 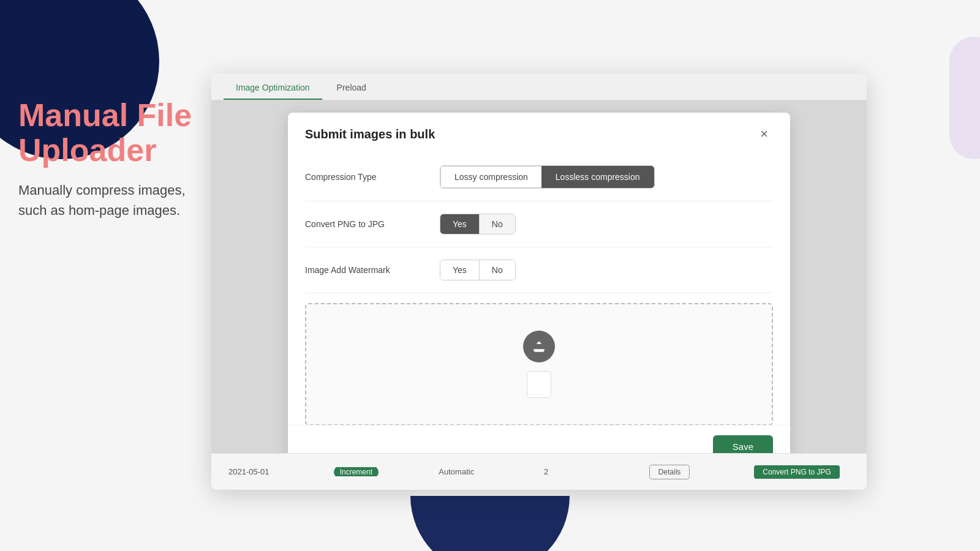 What do you see at coordinates (548, 177) in the screenshot?
I see `compression-type-controls: Lossy compression Lossless compression` at bounding box center [548, 177].